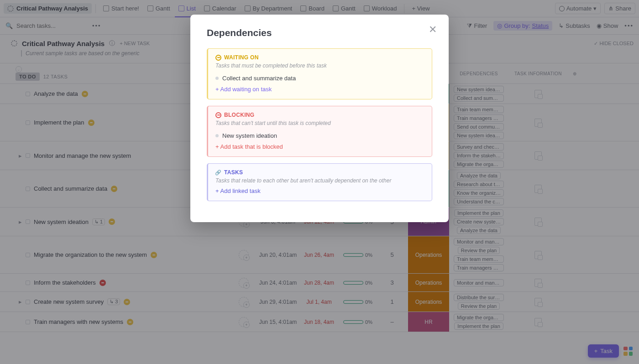 The width and height of the screenshot is (639, 364). I want to click on dependency-item: New system ideation, so click(320, 136).